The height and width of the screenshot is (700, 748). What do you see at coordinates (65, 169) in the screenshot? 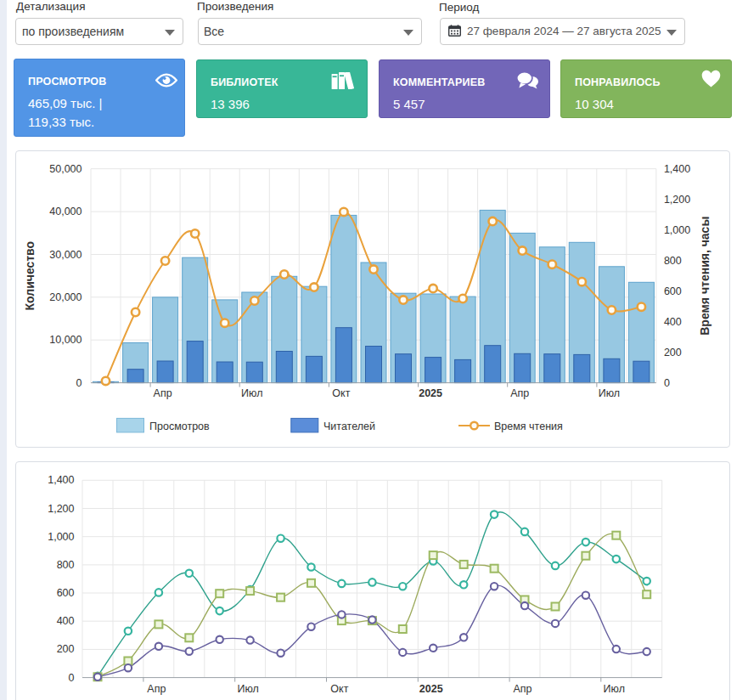
I see `svg-text: 50,000` at bounding box center [65, 169].